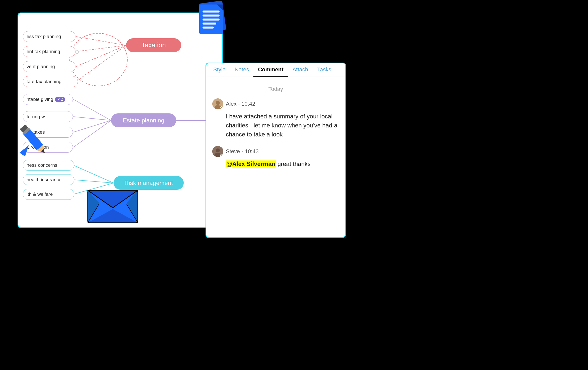 The width and height of the screenshot is (588, 370). What do you see at coordinates (34, 140) in the screenshot?
I see `pencil-icon` at bounding box center [34, 140].